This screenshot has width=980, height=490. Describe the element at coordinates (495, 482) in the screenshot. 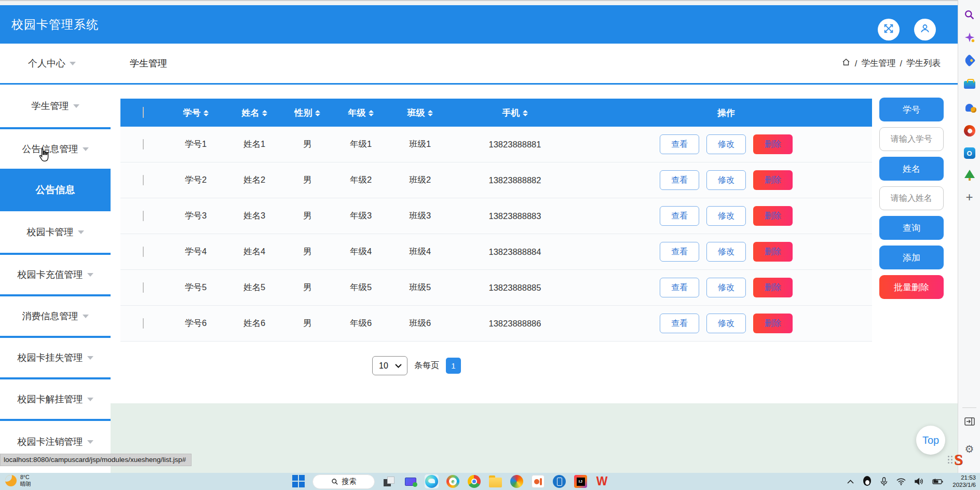

I see `file-explorer-icon` at that location.